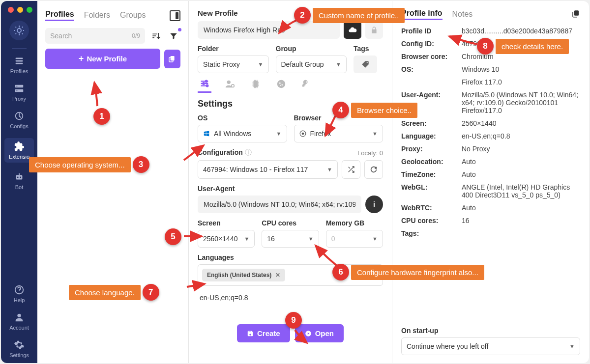 The width and height of the screenshot is (590, 364). I want to click on lock-icon, so click(374, 30).